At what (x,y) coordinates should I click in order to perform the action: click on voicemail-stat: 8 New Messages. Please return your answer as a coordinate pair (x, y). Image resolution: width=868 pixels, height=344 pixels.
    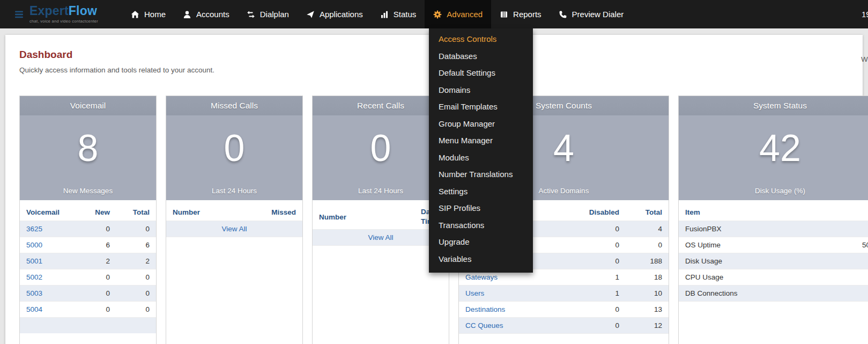
    Looking at the image, I should click on (88, 158).